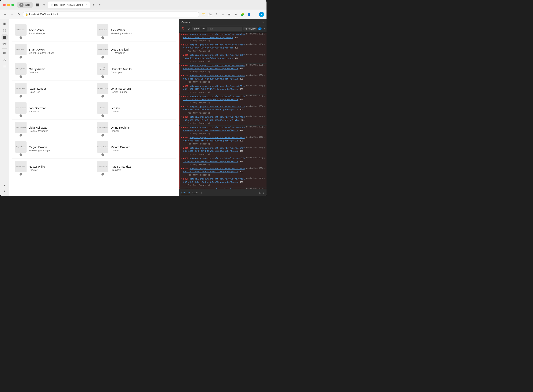  What do you see at coordinates (5, 14) in the screenshot?
I see `back-button: ←` at bounding box center [5, 14].